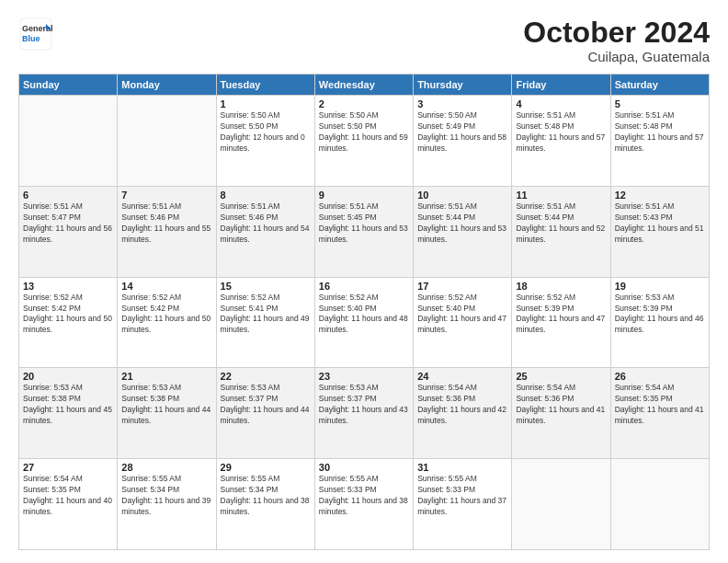 This screenshot has width=728, height=563. Describe the element at coordinates (68, 414) in the screenshot. I see `calendar-day-cell: 20Sunrise: 5:53 AMSunset: 5:38 PMDayligh…` at that location.